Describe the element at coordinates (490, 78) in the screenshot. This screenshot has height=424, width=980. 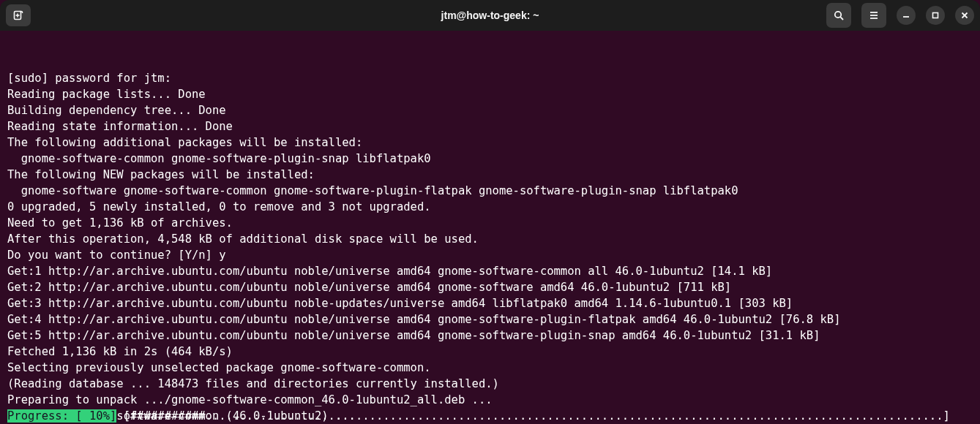
I see `terminal-line: [sudo] password for jtm:` at that location.